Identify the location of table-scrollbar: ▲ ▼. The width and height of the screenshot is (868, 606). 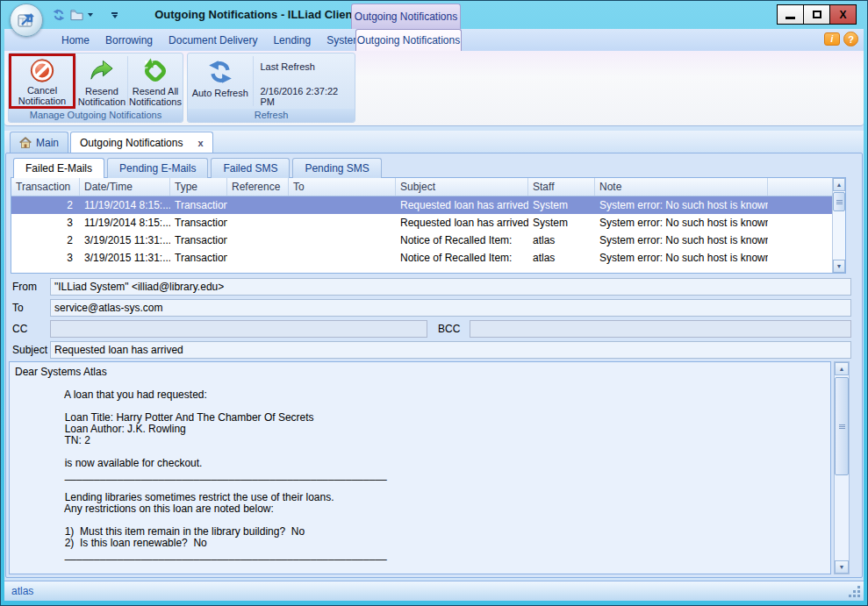
(839, 225).